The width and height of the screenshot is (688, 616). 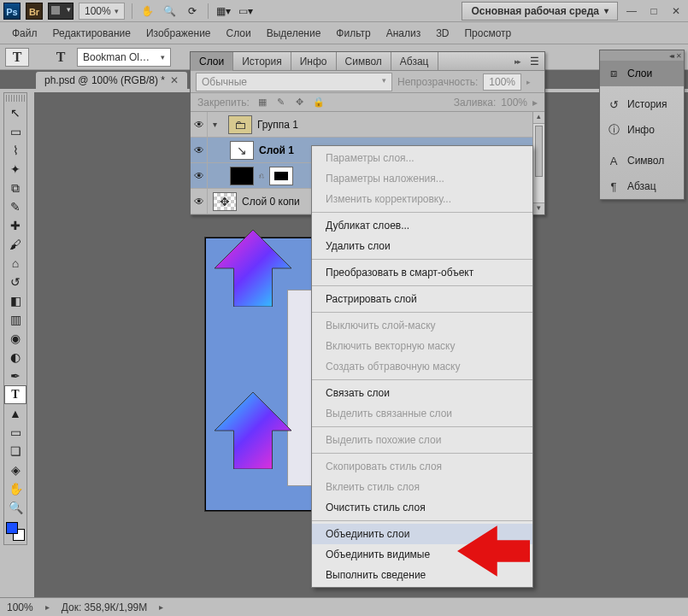 I want to click on wand-tool-icon: ✦, so click(x=15, y=169).